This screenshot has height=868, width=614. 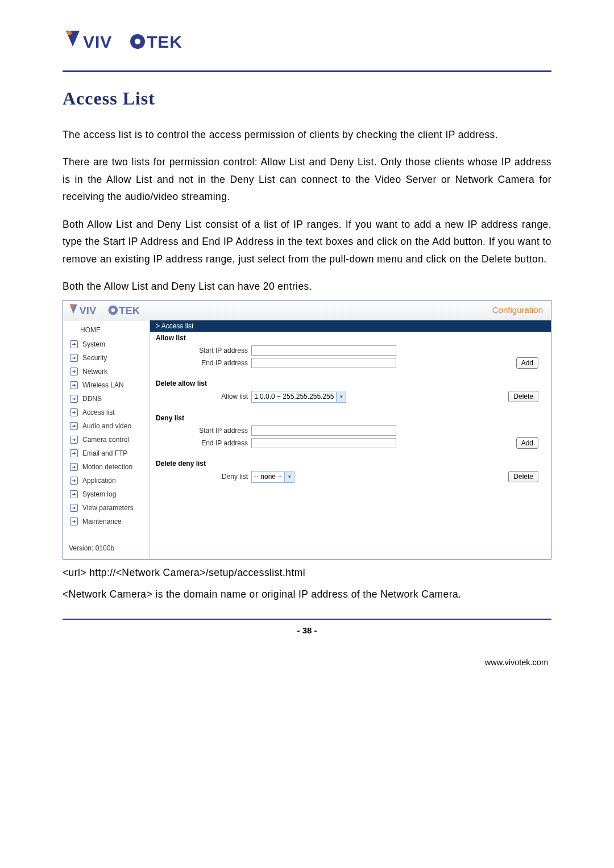 What do you see at coordinates (350, 431) in the screenshot?
I see `deny-start-row: Start IP address` at bounding box center [350, 431].